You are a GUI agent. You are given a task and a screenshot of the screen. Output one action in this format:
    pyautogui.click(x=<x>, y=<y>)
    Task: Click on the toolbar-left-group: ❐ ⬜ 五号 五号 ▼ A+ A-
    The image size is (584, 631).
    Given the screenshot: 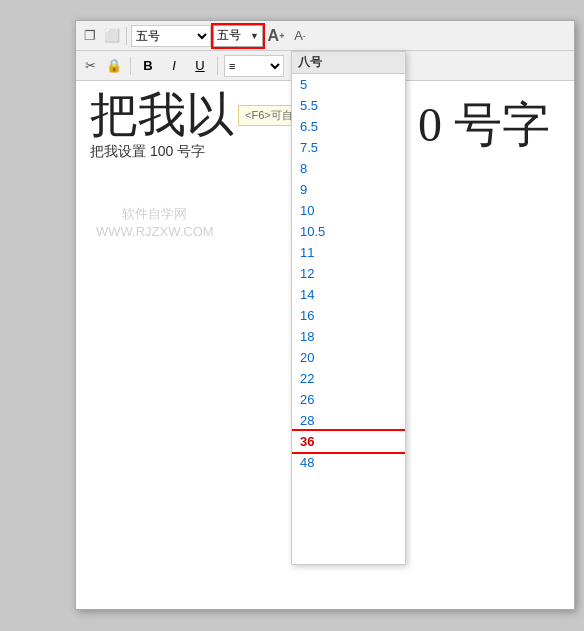 What is the action you would take?
    pyautogui.click(x=196, y=36)
    